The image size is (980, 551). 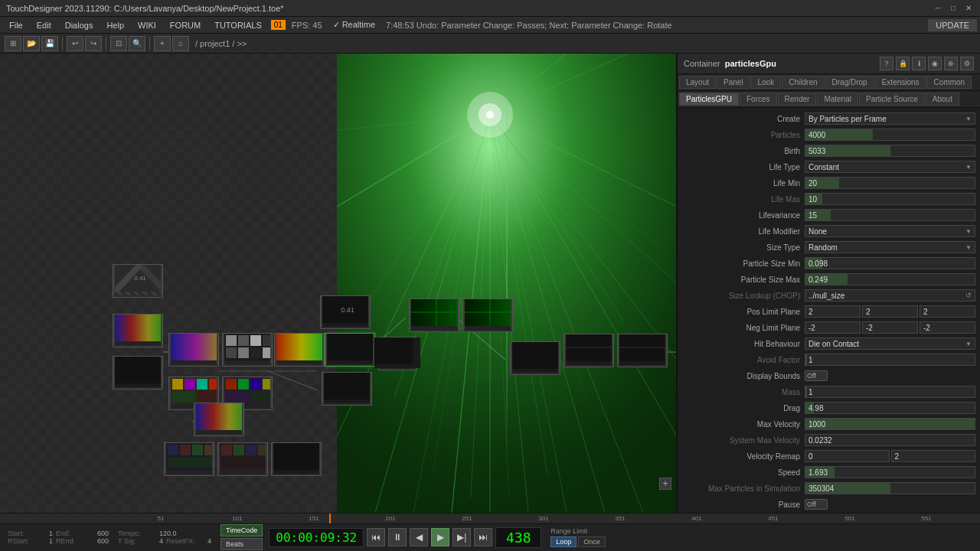 I want to click on menu-forum: FORUM, so click(x=185, y=25).